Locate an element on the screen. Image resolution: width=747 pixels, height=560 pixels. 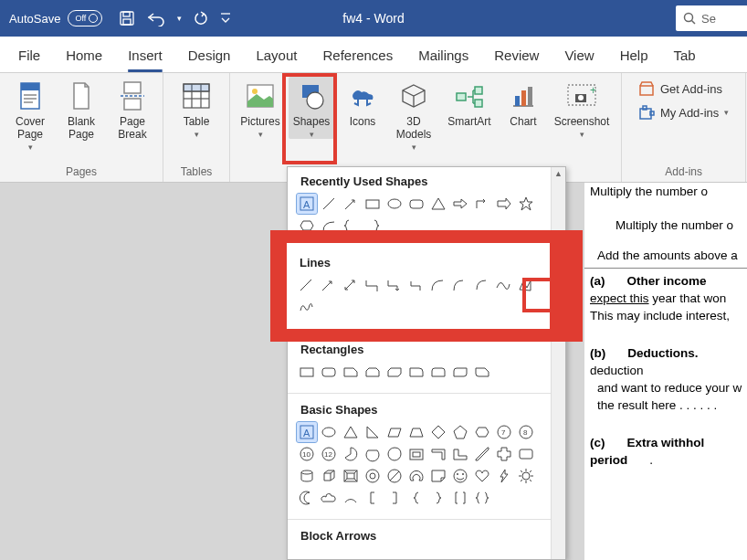
my-addins-button: My Add-ins ▾ is located at coordinates (683, 112).